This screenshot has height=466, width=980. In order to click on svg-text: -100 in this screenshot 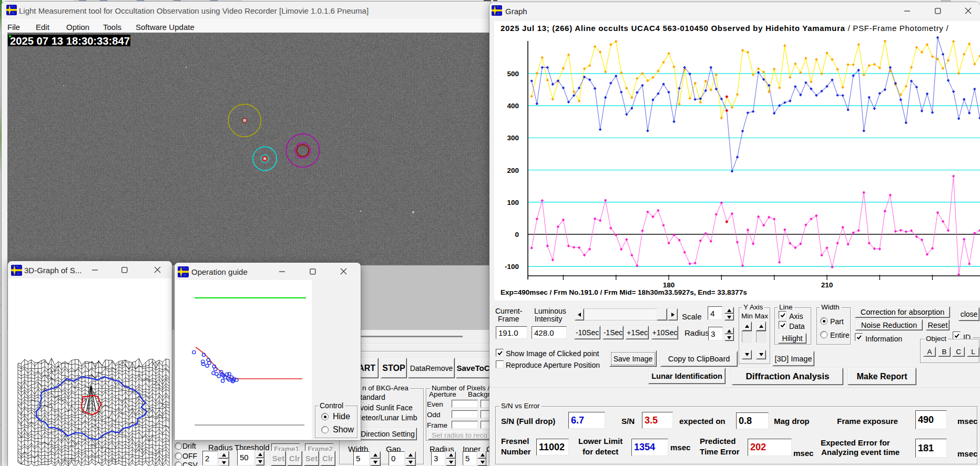, I will do `click(512, 267)`.